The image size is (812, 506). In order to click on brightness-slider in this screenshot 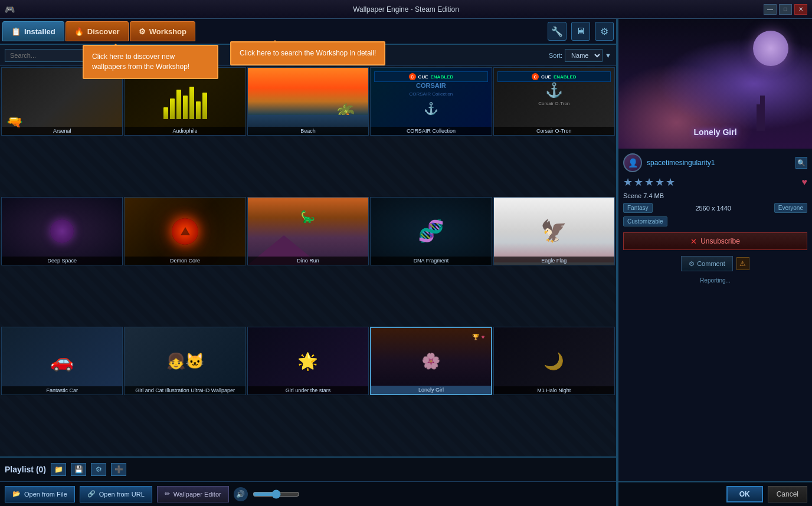, I will do `click(276, 494)`.